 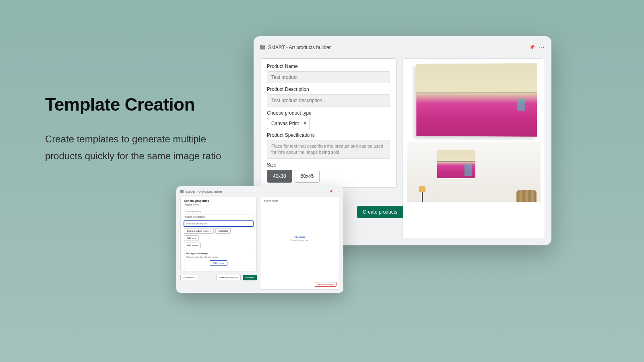 What do you see at coordinates (299, 237) in the screenshot?
I see `add-image-link: Add image` at bounding box center [299, 237].